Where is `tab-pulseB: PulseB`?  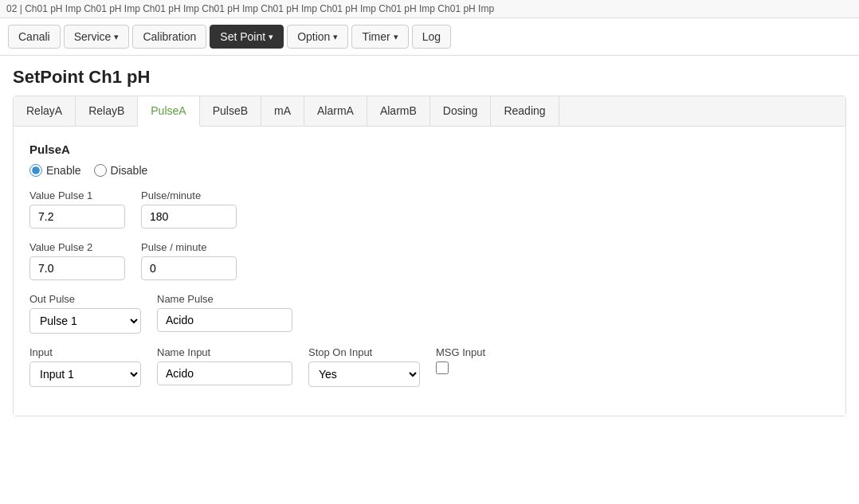
tab-pulseB: PulseB is located at coordinates (231, 111).